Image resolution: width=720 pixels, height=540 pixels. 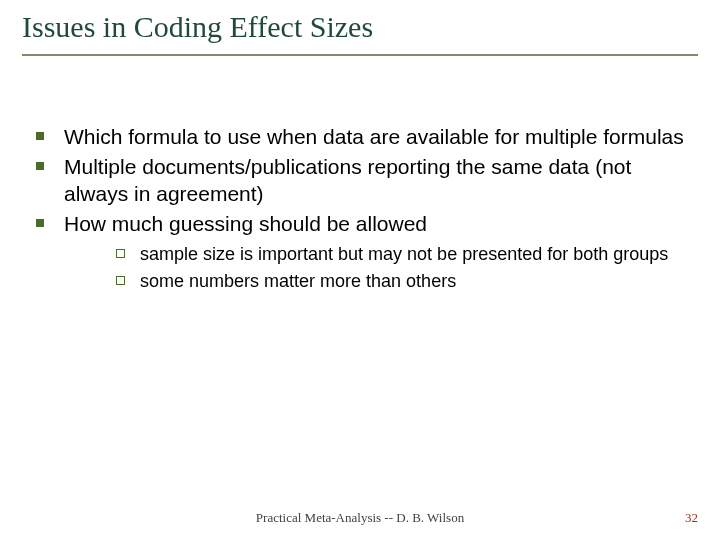 I want to click on page-number: 32, so click(x=692, y=518).